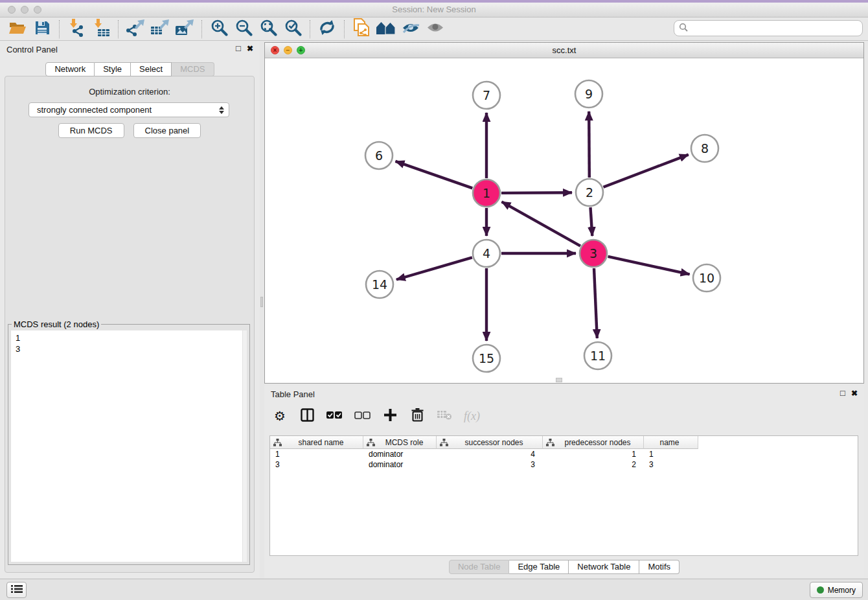  Describe the element at coordinates (390, 416) in the screenshot. I see `add-column-button` at that location.